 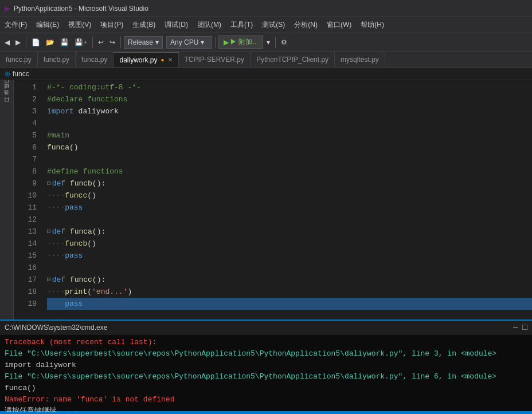 I want to click on code-funcc-paren: (), so click(x=92, y=196).